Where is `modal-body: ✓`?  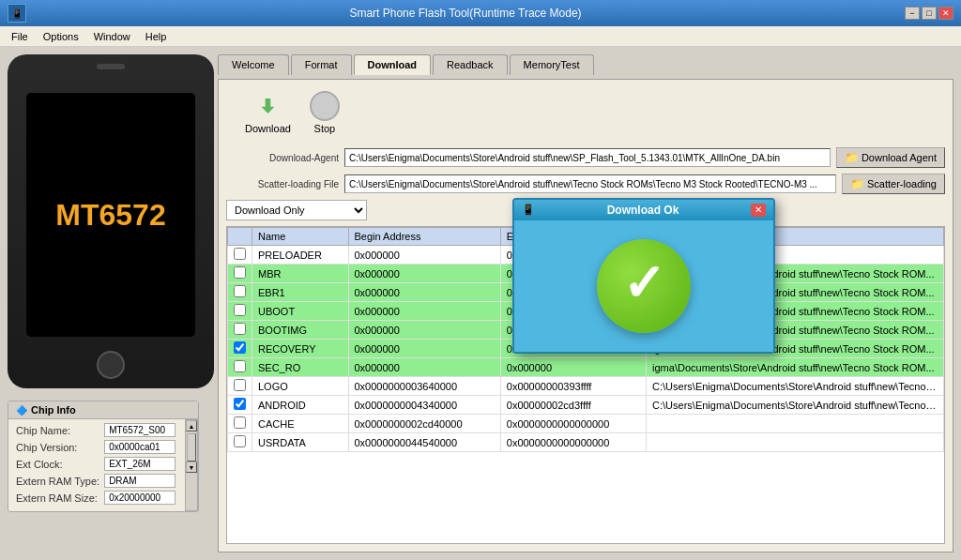 modal-body: ✓ is located at coordinates (644, 286).